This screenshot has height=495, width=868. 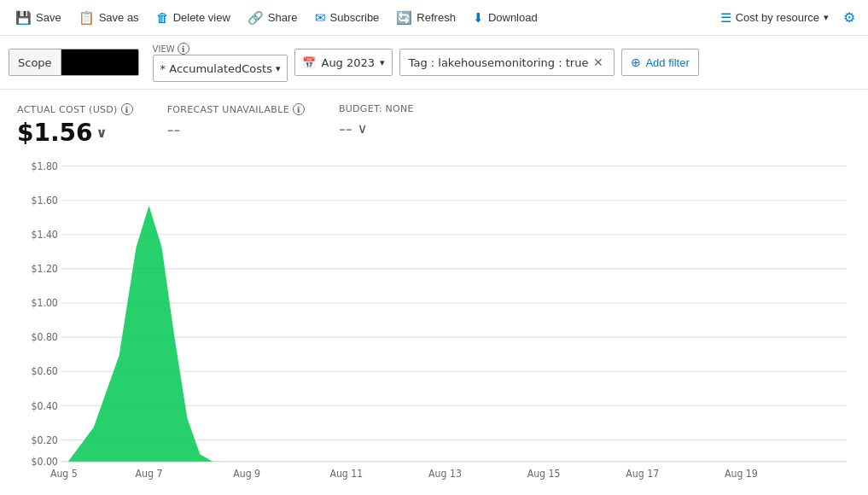 What do you see at coordinates (44, 166) in the screenshot?
I see `svg-text: $1.80` at bounding box center [44, 166].